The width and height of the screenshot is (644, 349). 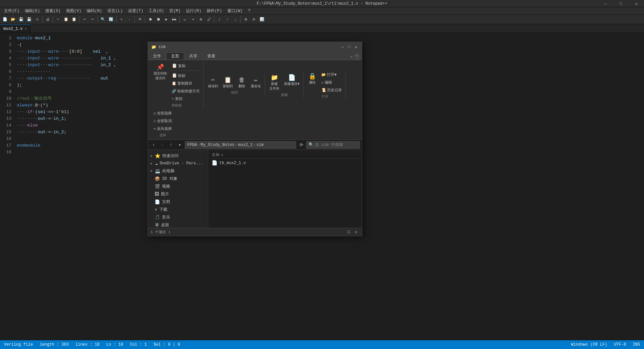 What do you see at coordinates (246, 145) in the screenshot?
I see `path-part-mux2: mux2_1` at bounding box center [246, 145].